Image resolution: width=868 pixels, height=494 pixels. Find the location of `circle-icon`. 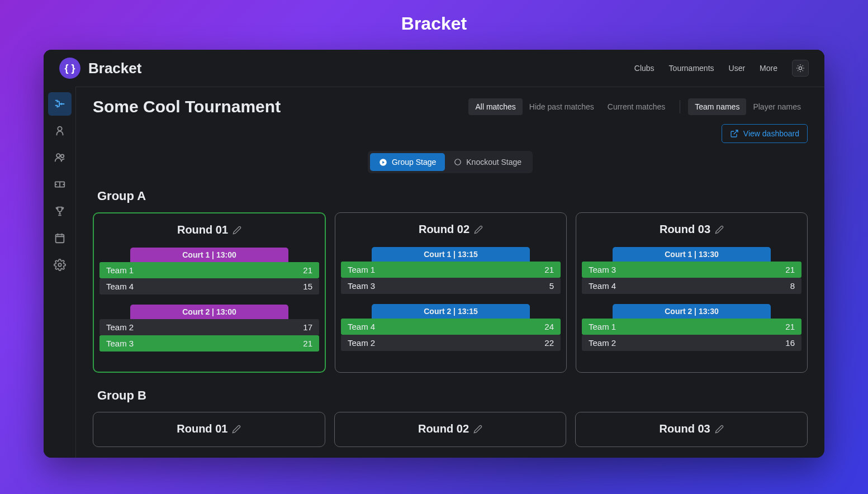

circle-icon is located at coordinates (458, 162).